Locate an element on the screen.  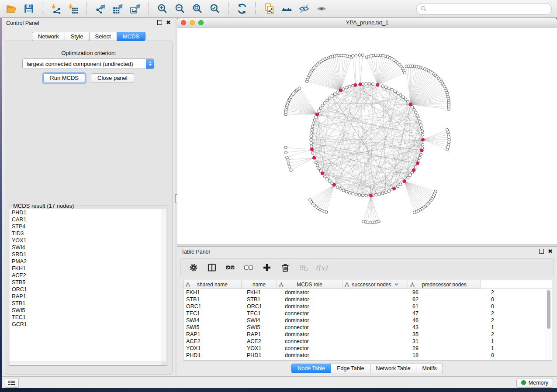
zoom-in-button is located at coordinates (163, 9).